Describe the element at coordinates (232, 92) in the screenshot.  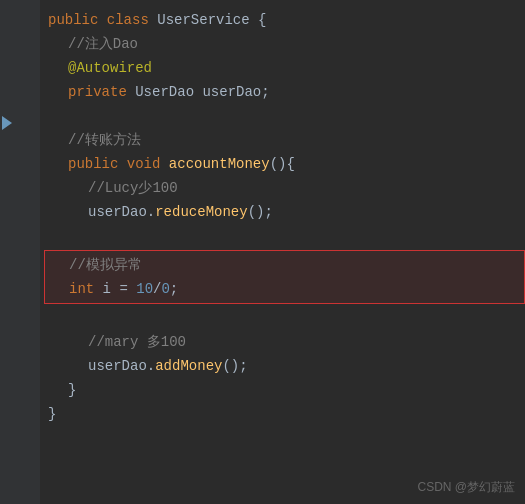
I see `var-userdao: userDao` at that location.